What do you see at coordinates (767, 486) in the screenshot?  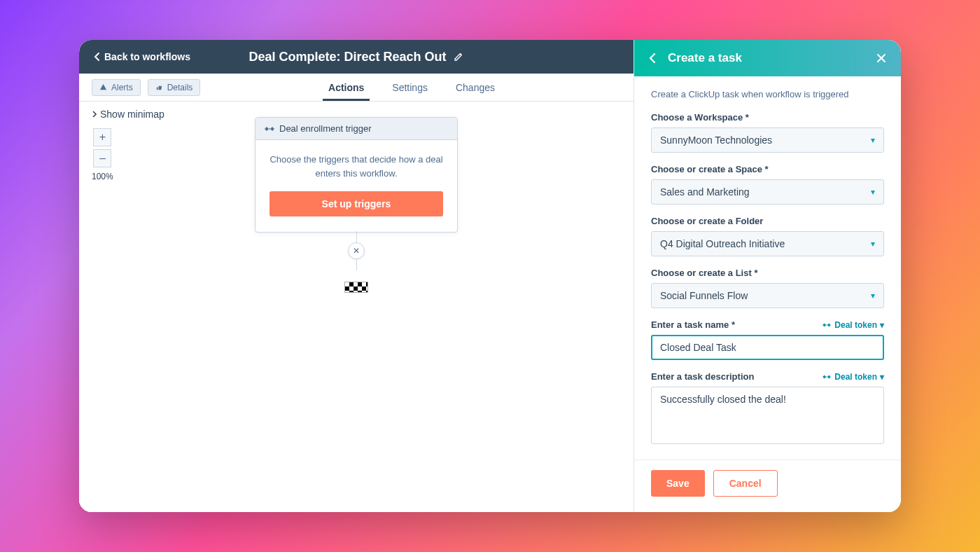 I see `panel-footer: Save Cancel` at bounding box center [767, 486].